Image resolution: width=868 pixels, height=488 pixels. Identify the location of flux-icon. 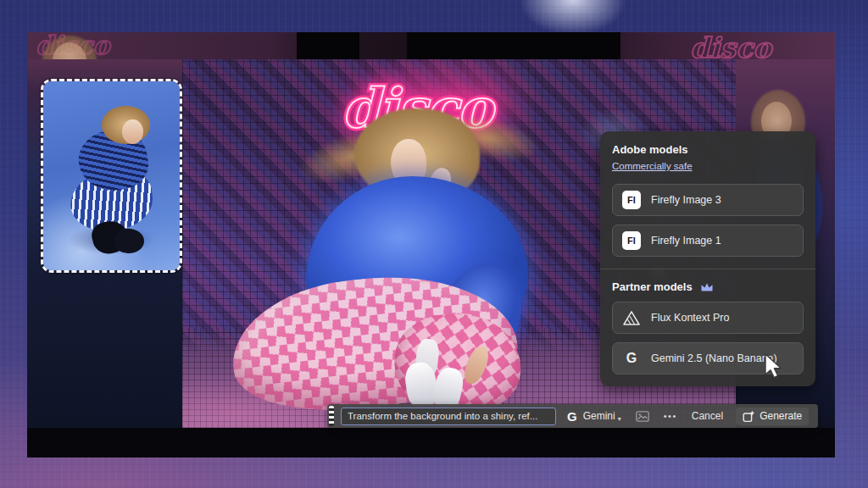
(632, 319).